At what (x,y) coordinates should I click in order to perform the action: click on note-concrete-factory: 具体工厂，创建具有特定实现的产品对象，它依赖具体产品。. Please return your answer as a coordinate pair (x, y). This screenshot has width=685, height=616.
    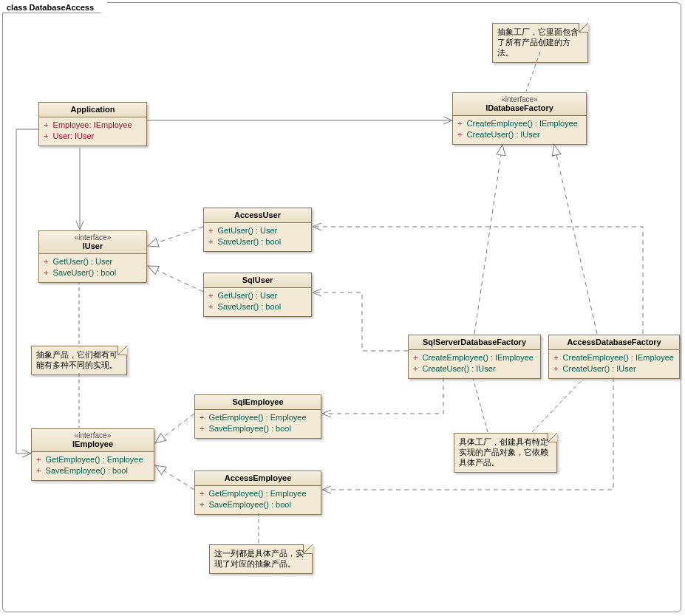
    Looking at the image, I should click on (505, 453).